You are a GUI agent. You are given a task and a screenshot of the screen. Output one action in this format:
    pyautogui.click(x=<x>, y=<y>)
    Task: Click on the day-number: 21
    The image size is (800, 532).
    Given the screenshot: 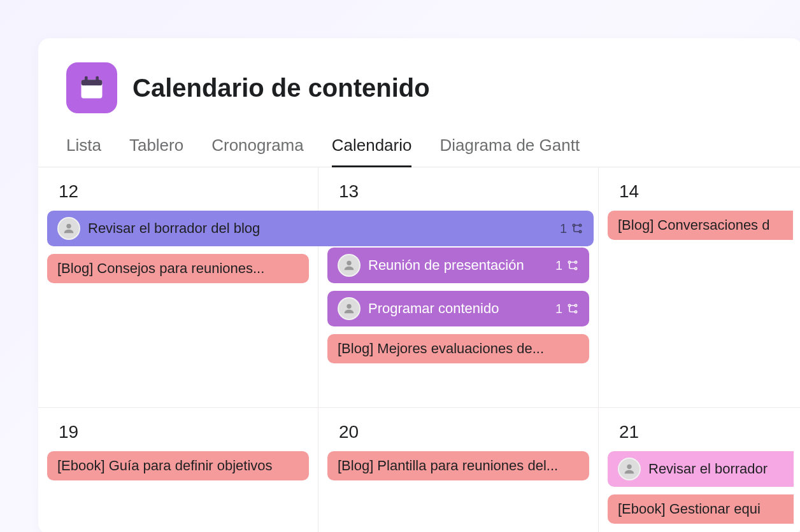 What is the action you would take?
    pyautogui.click(x=701, y=434)
    